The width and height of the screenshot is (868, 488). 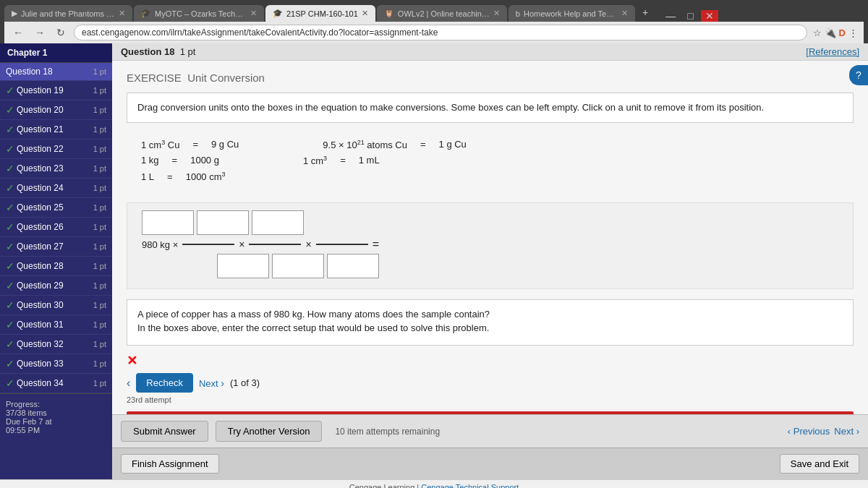 I want to click on footer-right-link: Cengage Technical Support, so click(x=470, y=486).